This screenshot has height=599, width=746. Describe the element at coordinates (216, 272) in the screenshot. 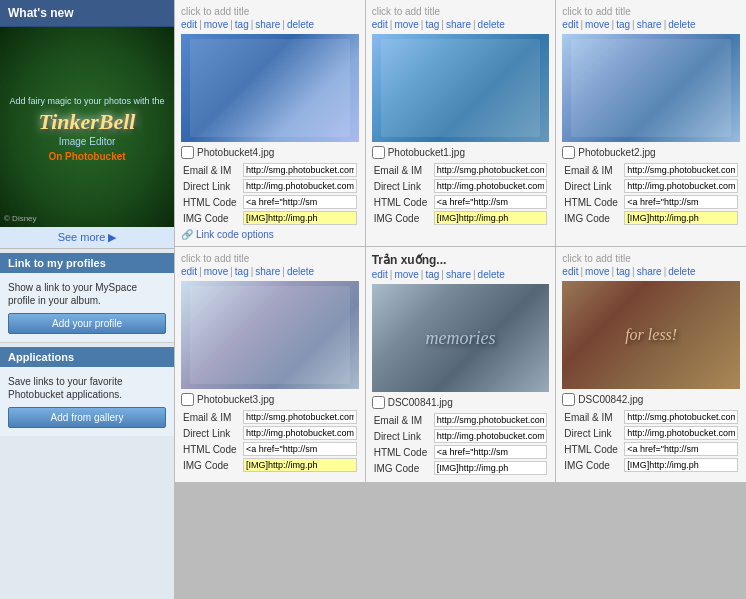

I see `action-move-photobucket3: move` at that location.